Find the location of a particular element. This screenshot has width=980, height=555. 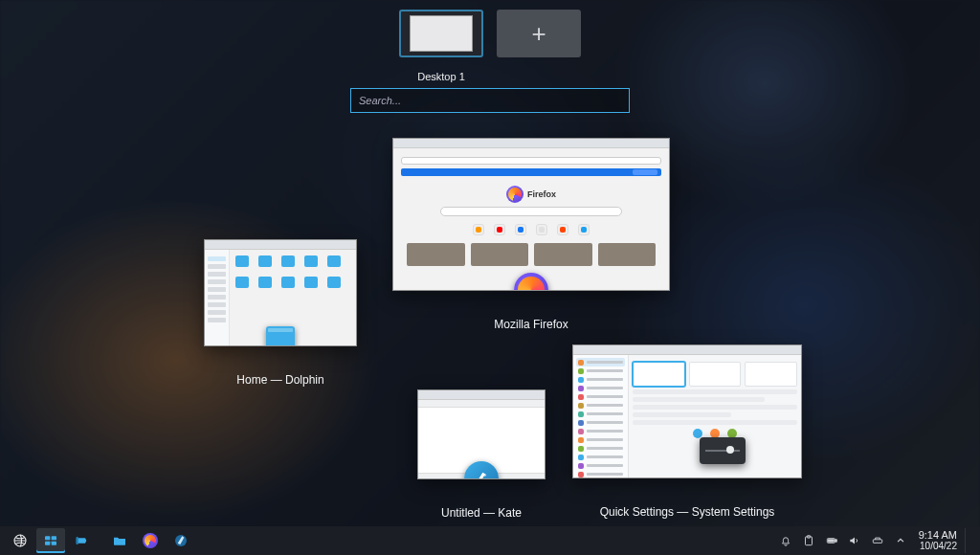

window-tile-firefox: Firefox Mozilla Firefox is located at coordinates (531, 234).